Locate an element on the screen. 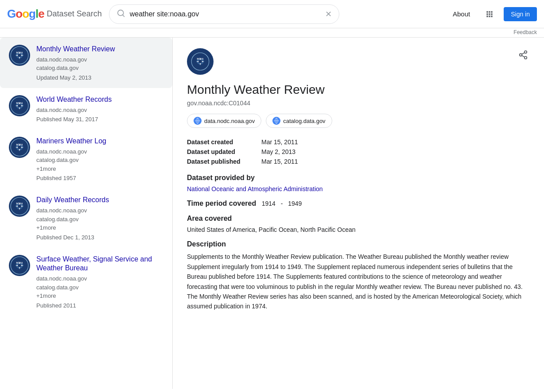 The width and height of the screenshot is (544, 392). logo-link: Google Dataset Search is located at coordinates (54, 14).